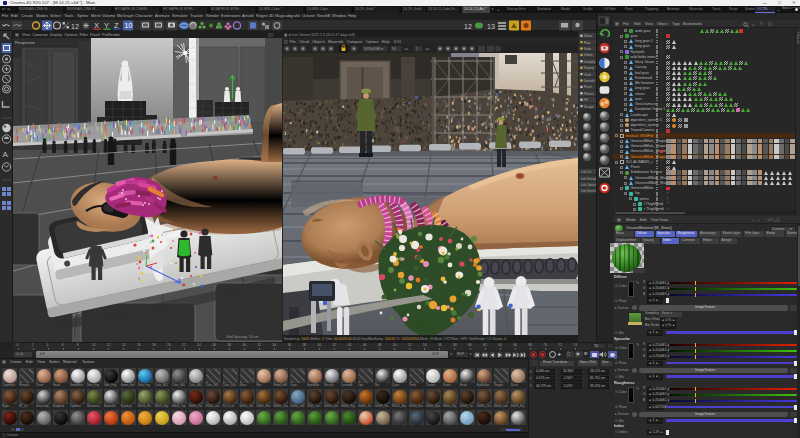 The image size is (800, 438). Describe the element at coordinates (6, 154) in the screenshot. I see `svg-text: A` at that location.